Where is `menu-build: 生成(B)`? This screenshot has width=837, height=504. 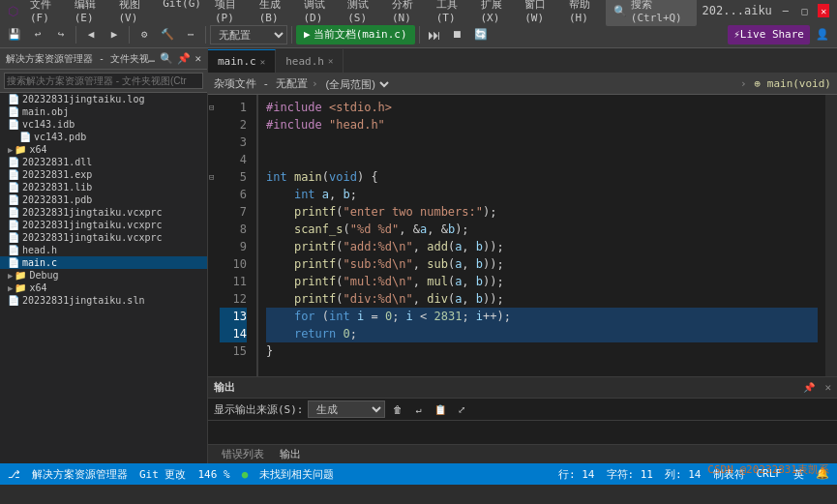
menu-build: 生成(B) is located at coordinates (275, 14).